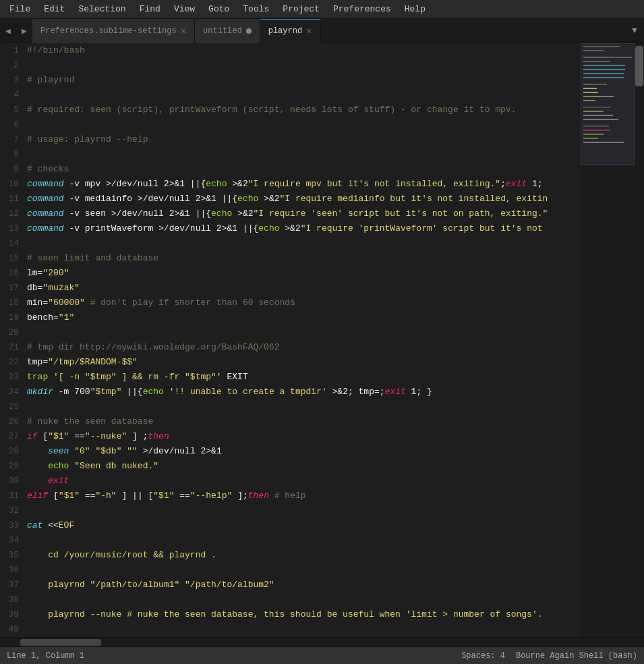  I want to click on line-num-4: 4, so click(11, 95).